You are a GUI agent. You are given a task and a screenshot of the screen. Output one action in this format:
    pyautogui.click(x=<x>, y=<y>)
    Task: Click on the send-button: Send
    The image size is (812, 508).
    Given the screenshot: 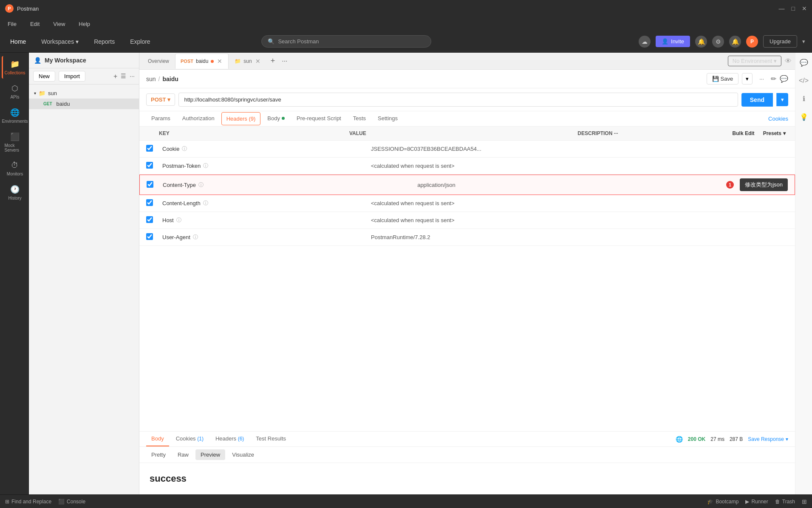 What is the action you would take?
    pyautogui.click(x=757, y=100)
    